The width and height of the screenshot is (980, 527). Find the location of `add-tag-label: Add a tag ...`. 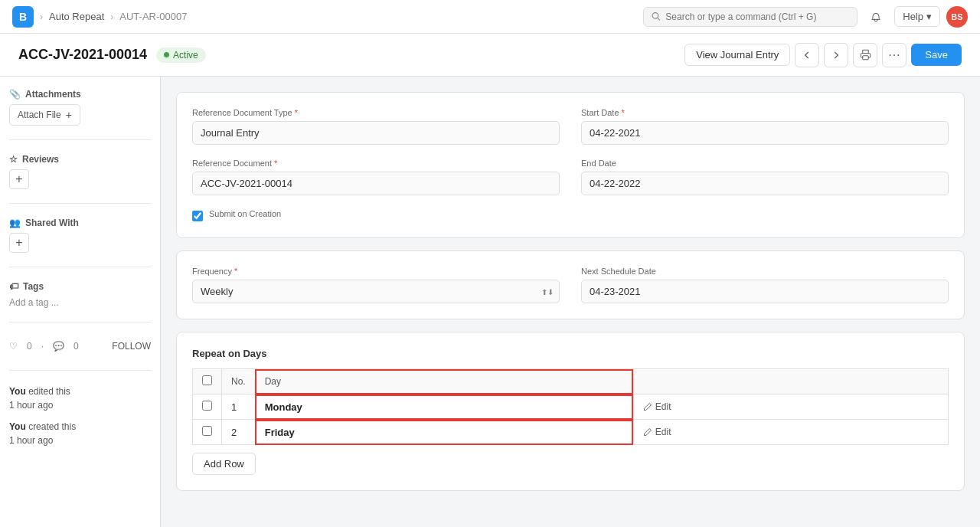

add-tag-label: Add a tag ... is located at coordinates (34, 303).